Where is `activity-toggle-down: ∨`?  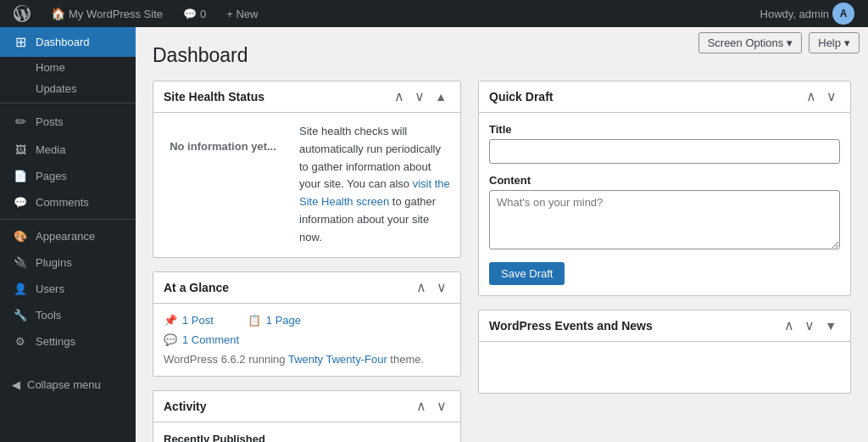
activity-toggle-down: ∨ is located at coordinates (442, 406).